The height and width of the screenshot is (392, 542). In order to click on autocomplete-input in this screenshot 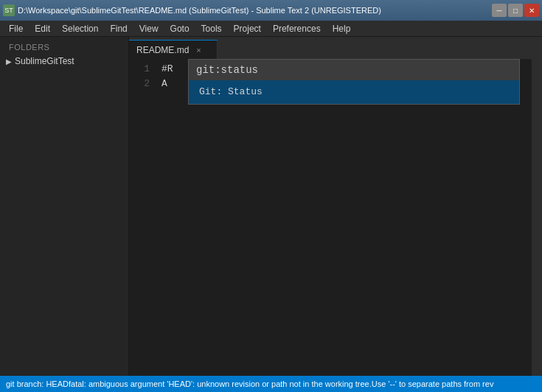, I will do `click(354, 70)`.